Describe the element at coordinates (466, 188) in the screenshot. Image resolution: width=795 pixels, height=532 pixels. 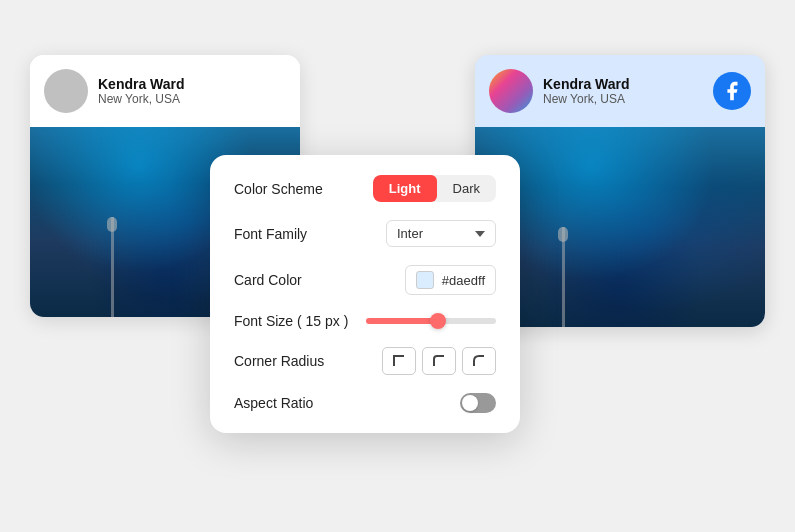
I see `dark-button: Dark` at that location.